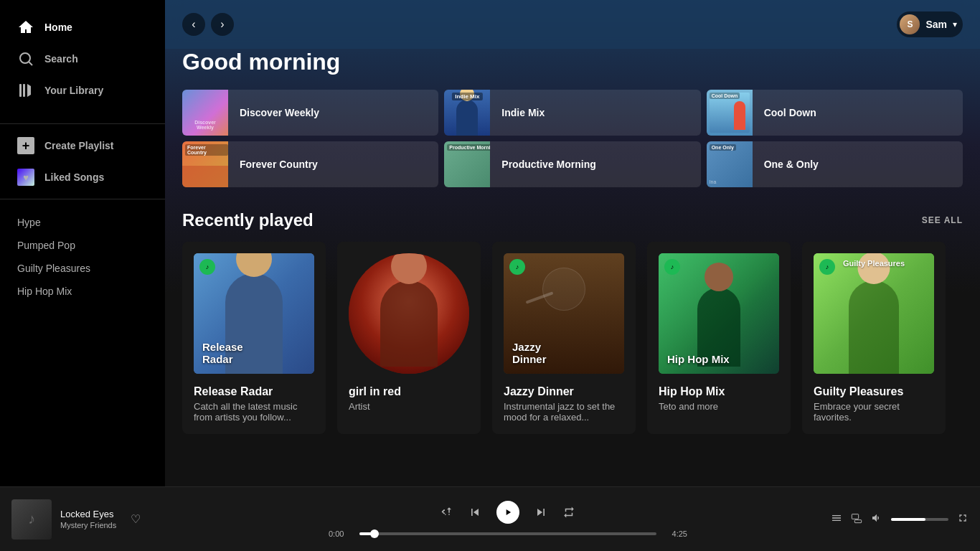 The width and height of the screenshot is (980, 551). What do you see at coordinates (194, 24) in the screenshot?
I see `back-button: ‹` at bounding box center [194, 24].